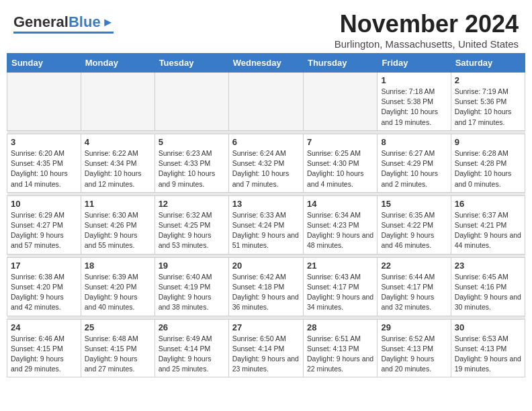 The width and height of the screenshot is (532, 411). I want to click on calendar-day-cell: 4Sunrise: 6:22 AM Sunset: 4:34 PM Daylig…, so click(118, 163).